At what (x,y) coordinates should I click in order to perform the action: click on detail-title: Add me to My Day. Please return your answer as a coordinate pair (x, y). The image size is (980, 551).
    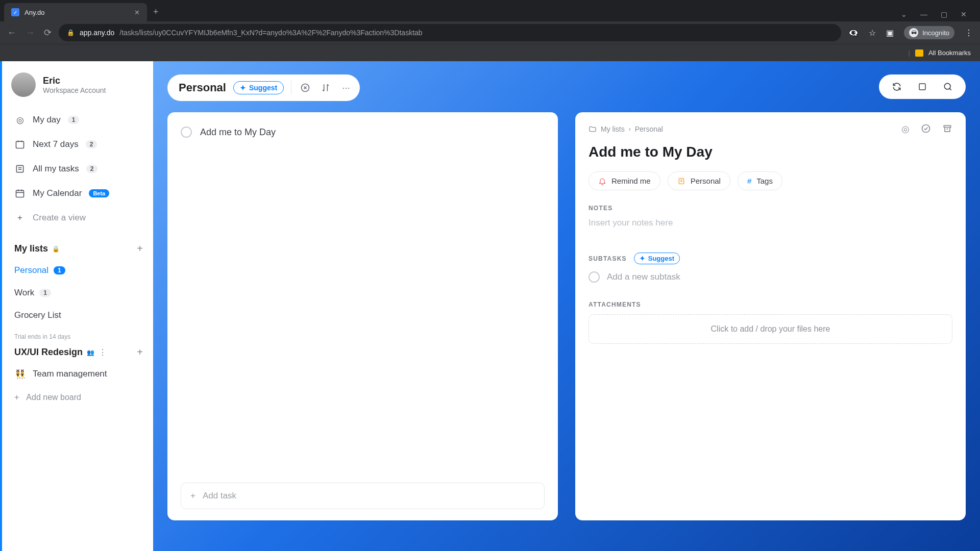
    Looking at the image, I should click on (771, 152).